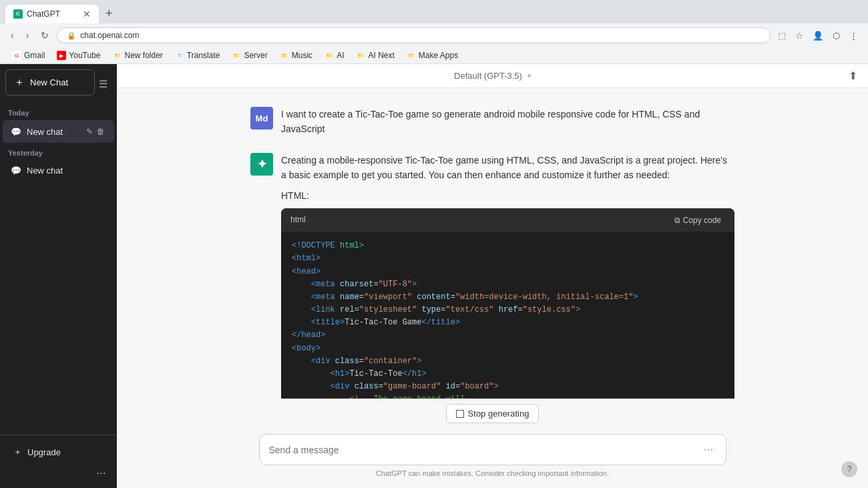 The width and height of the screenshot is (868, 488). What do you see at coordinates (95, 132) in the screenshot?
I see `chat-item-actions: ✎ 🗑` at bounding box center [95, 132].